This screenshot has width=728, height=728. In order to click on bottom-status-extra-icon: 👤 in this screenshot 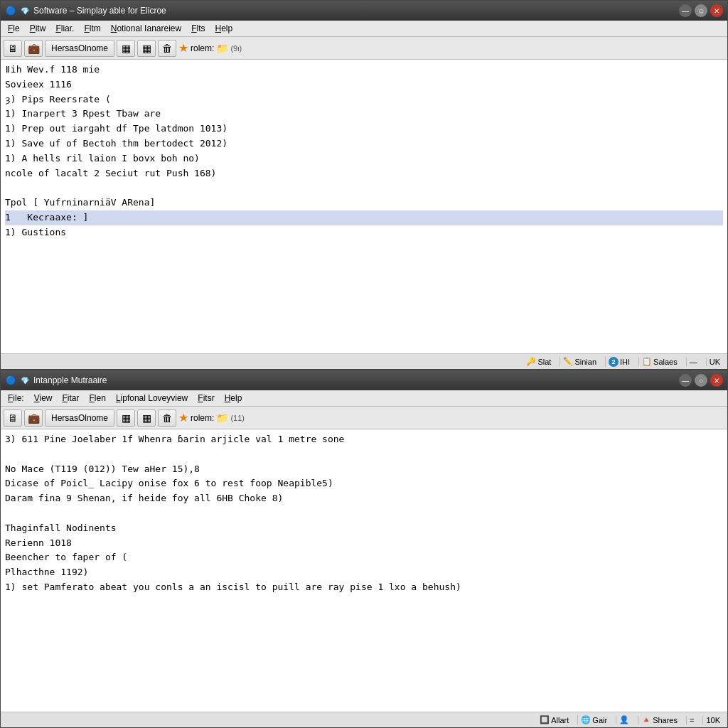, I will do `click(624, 719)`.